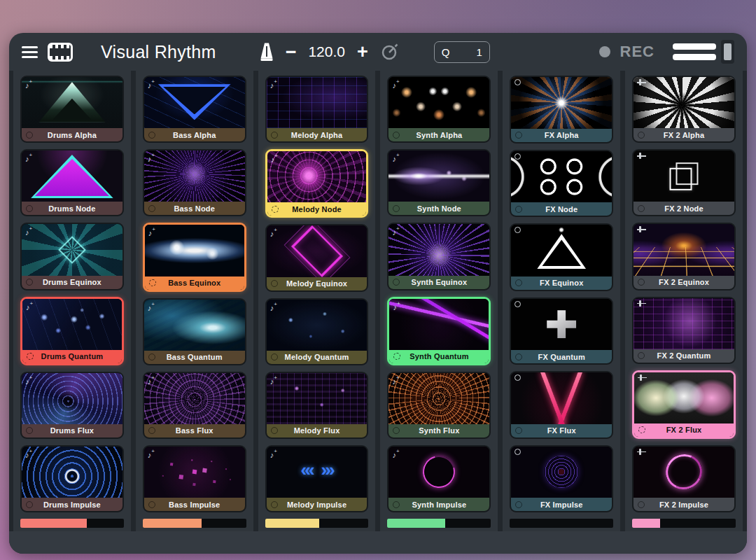 The height and width of the screenshot is (560, 756). What do you see at coordinates (728, 52) in the screenshot?
I see `fader-knob-icon` at bounding box center [728, 52].